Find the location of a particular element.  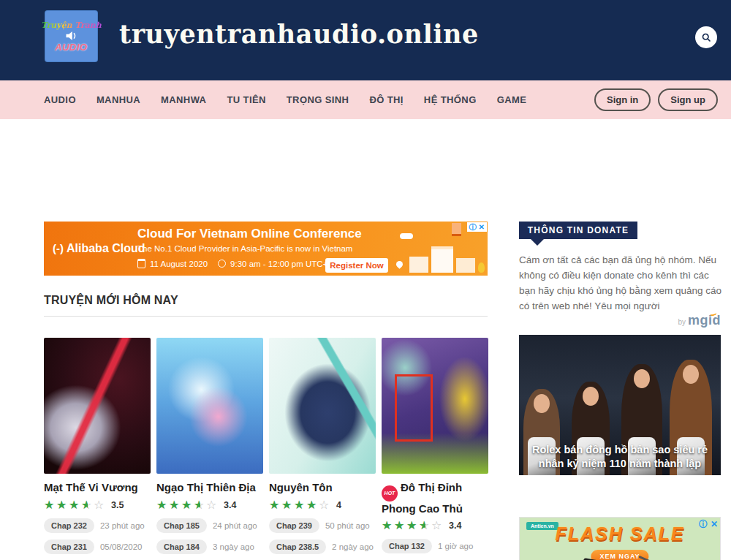

nav-items: AUDIO MANHUA MANHWA TU TIÊN TRỌNG SINH Đ… is located at coordinates (285, 99).